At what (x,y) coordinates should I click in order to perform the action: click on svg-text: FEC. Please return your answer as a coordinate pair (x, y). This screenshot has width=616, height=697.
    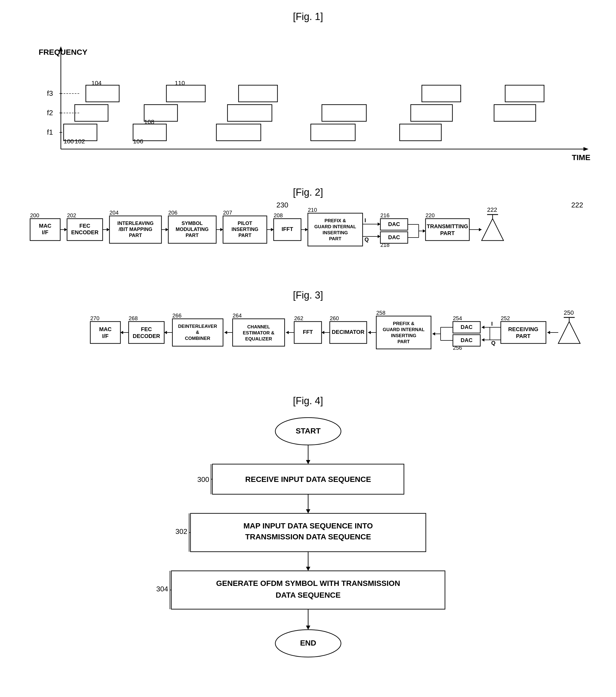
    Looking at the image, I should click on (85, 226).